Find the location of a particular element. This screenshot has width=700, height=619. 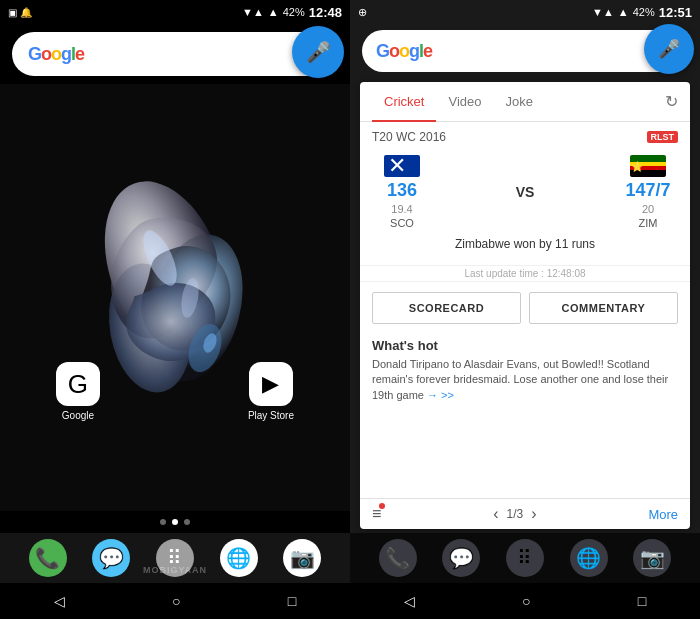

team1-overs: 19.4 is located at coordinates (402, 209).